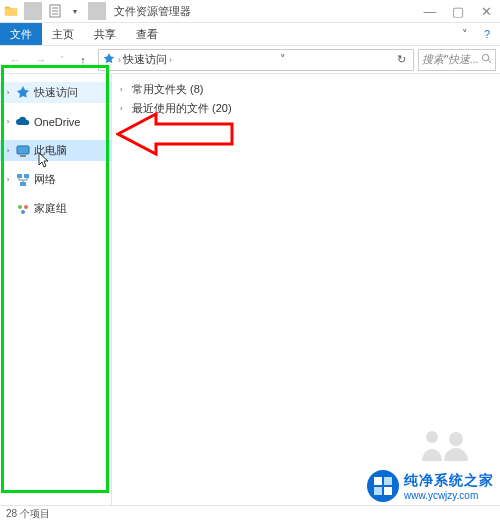 The width and height of the screenshot is (500, 521). What do you see at coordinates (449, 481) in the screenshot?
I see `watermark-title: 纯净系统之家` at bounding box center [449, 481].